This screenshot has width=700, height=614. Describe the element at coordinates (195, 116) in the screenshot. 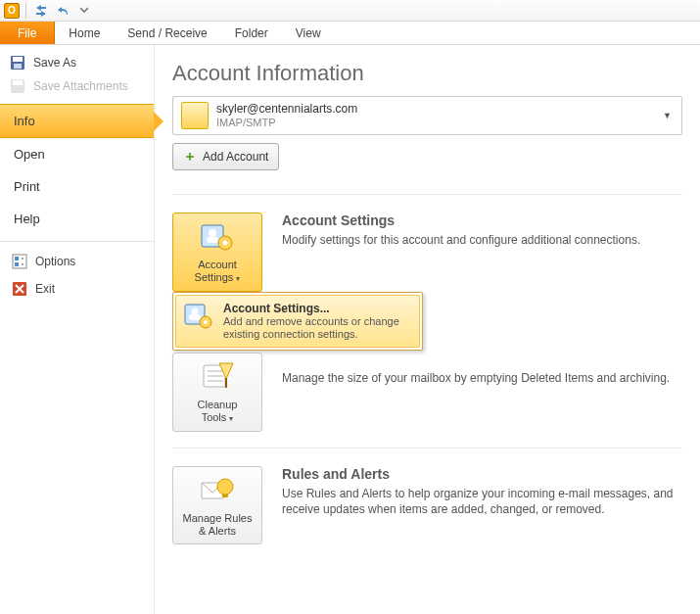

I see `account-folder-icon` at that location.